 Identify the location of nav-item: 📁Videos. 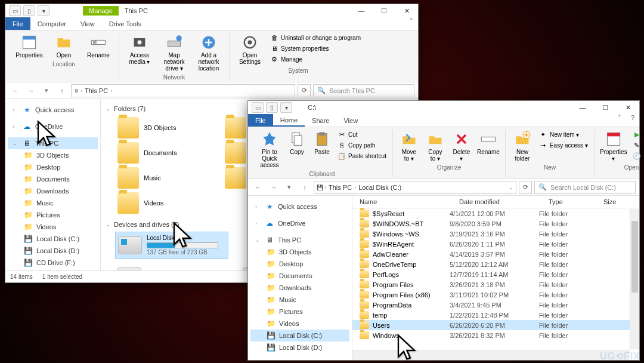
(300, 324).